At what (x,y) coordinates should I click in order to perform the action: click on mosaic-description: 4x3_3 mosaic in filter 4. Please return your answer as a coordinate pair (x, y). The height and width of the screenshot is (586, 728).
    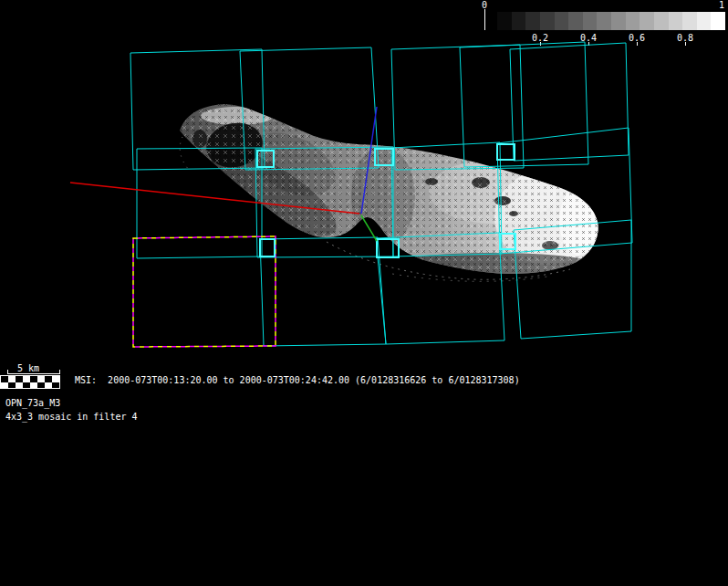
    Looking at the image, I should click on (71, 417).